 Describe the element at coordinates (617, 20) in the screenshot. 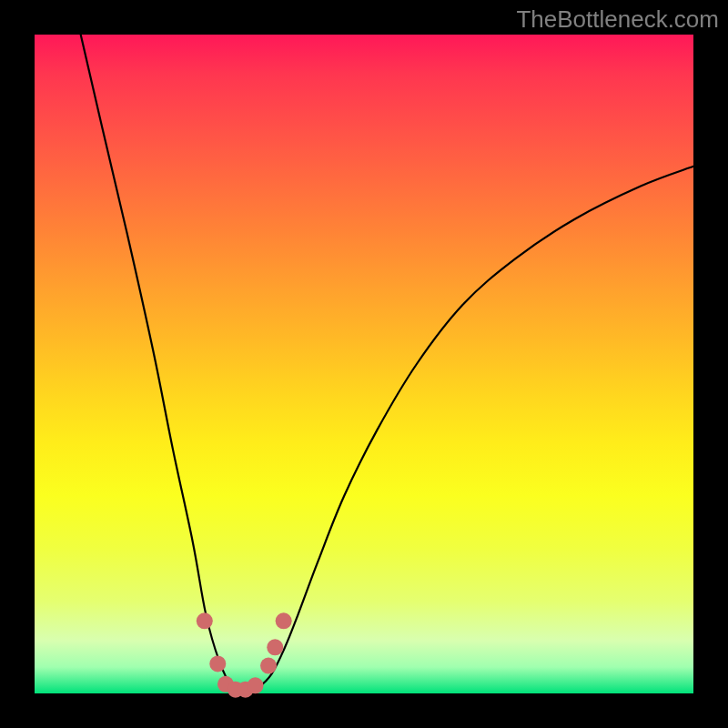

I see `watermark-text: TheBottleneck.com` at that location.